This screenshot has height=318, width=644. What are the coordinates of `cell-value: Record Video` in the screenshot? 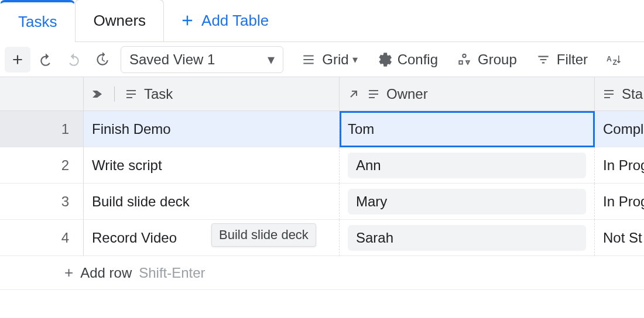 It's located at (135, 238).